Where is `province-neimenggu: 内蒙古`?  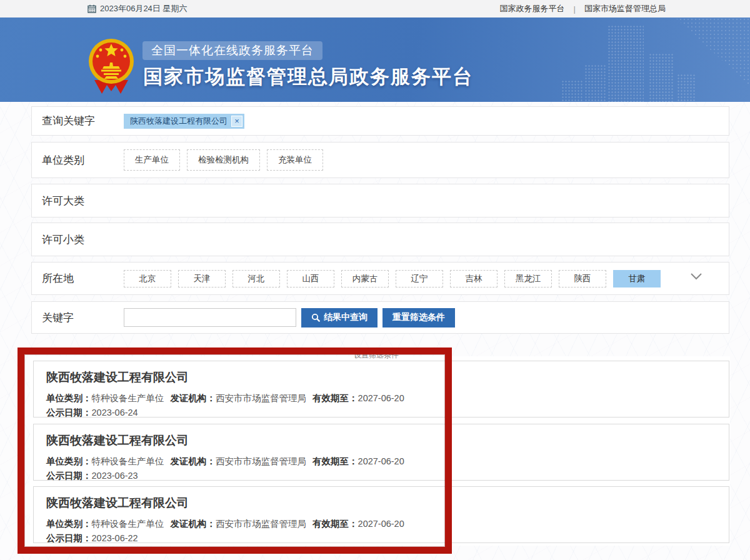
province-neimenggu: 内蒙古 is located at coordinates (365, 279).